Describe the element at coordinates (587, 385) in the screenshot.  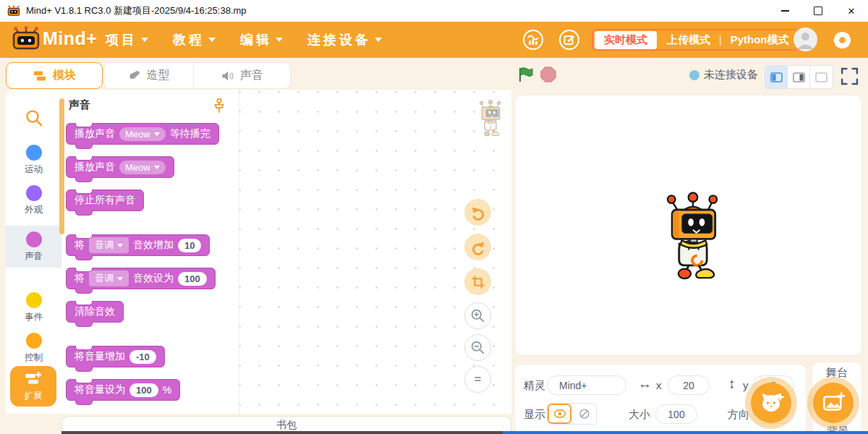
I see `sprite-name-input` at that location.